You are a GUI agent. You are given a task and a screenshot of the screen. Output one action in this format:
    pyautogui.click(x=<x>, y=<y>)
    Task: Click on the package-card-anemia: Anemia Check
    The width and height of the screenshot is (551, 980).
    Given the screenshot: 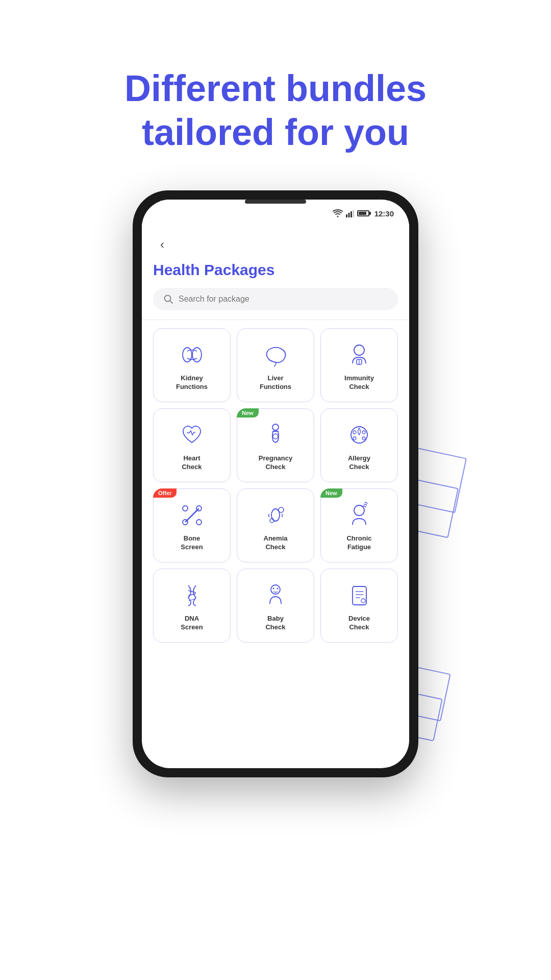 What is the action you would take?
    pyautogui.click(x=276, y=526)
    